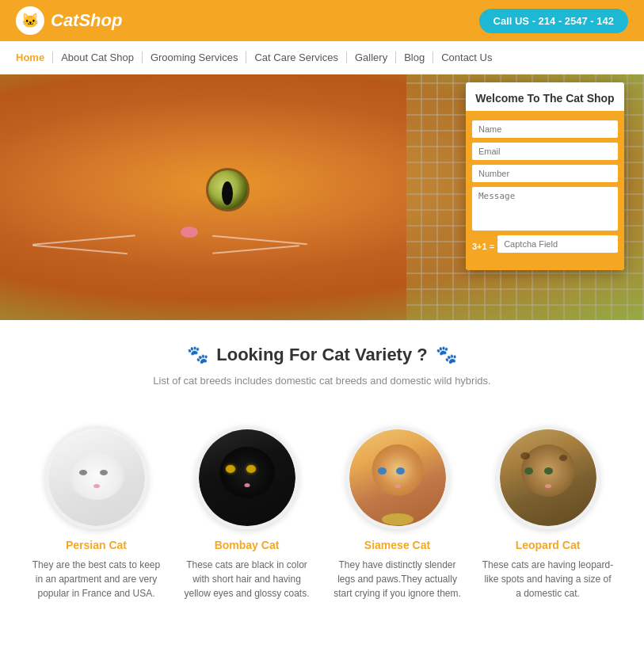 The height and width of the screenshot is (671, 644). I want to click on call-button: Call US - 214 - 2547 - 142, so click(554, 21).